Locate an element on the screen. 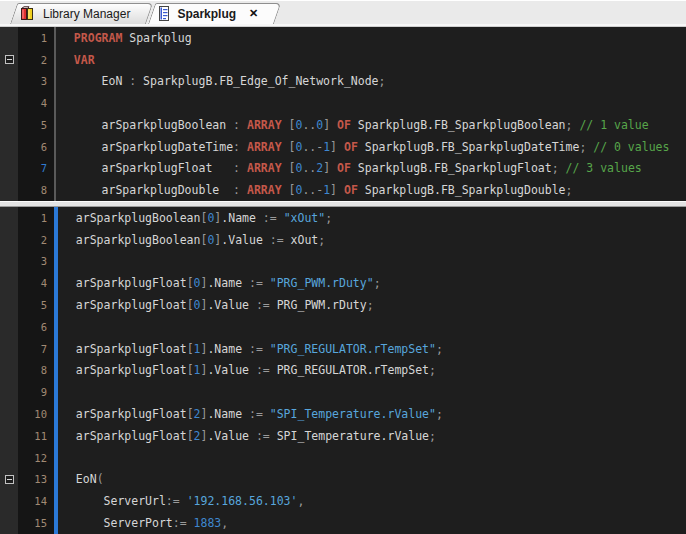 Image resolution: width=686 pixels, height=534 pixels. code-text: arSparkplugDateTime: ARRAY [0..-1] OF Sp… is located at coordinates (362, 147).